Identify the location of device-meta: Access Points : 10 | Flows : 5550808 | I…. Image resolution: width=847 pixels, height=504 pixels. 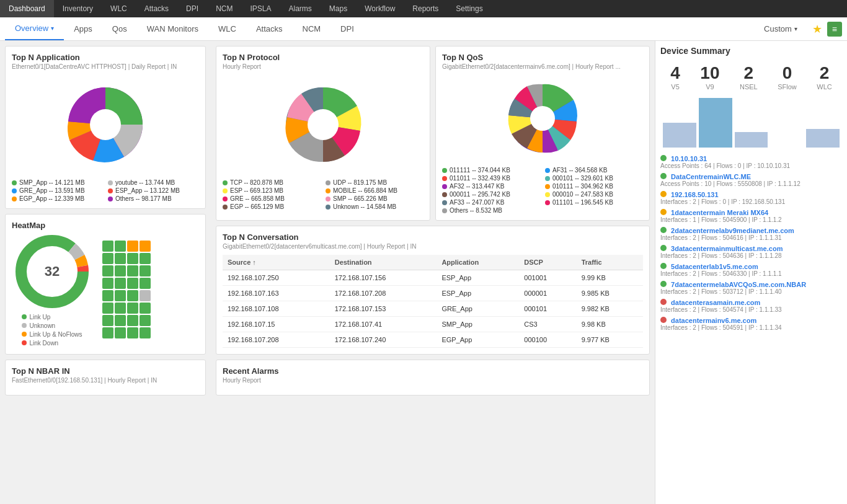
(752, 183).